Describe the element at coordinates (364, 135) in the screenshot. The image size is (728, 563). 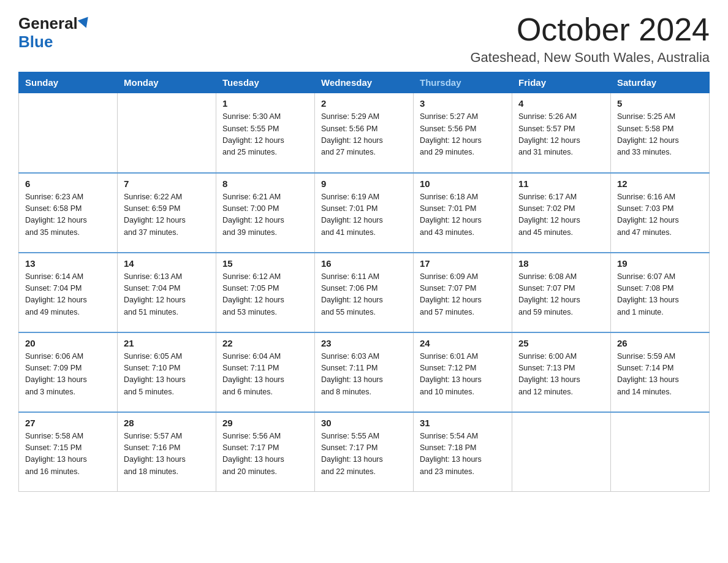
I see `day-info: Sunrise: 5:29 AMSunset: 5:56 PMDaylight:…` at that location.